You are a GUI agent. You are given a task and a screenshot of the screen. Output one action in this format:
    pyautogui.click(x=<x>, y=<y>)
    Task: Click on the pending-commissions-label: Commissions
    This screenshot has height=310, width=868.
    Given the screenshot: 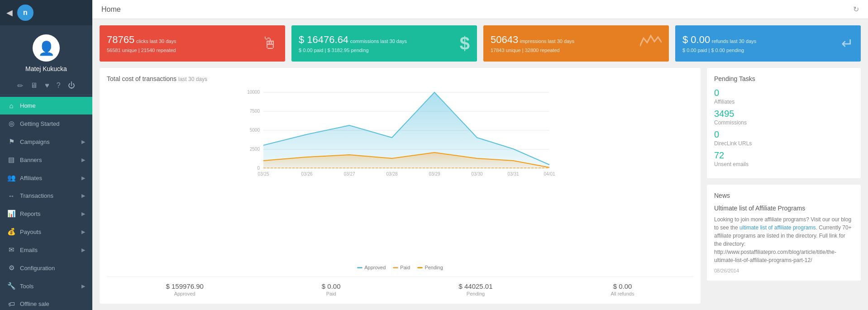 What is the action you would take?
    pyautogui.click(x=784, y=123)
    